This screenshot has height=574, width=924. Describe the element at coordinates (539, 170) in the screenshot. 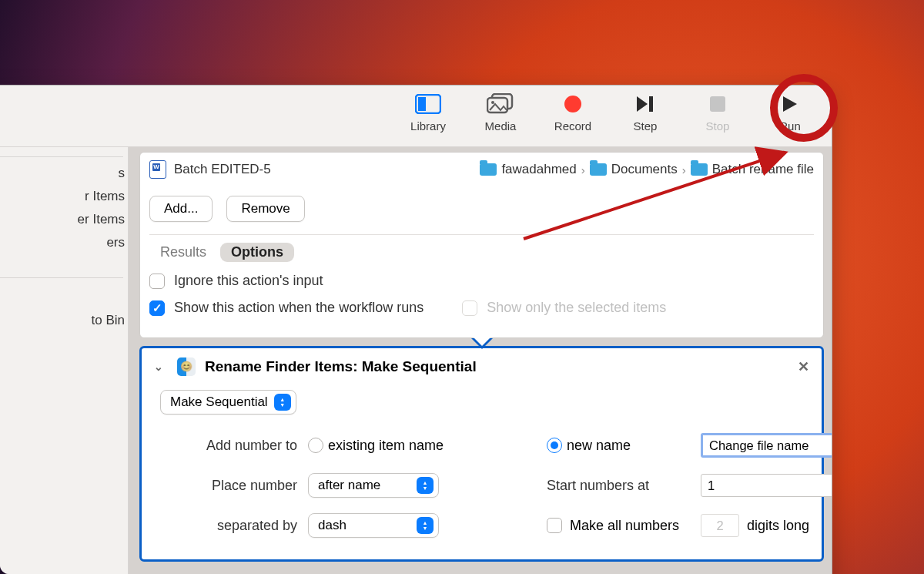

I see `crumb: fawadahmed` at that location.